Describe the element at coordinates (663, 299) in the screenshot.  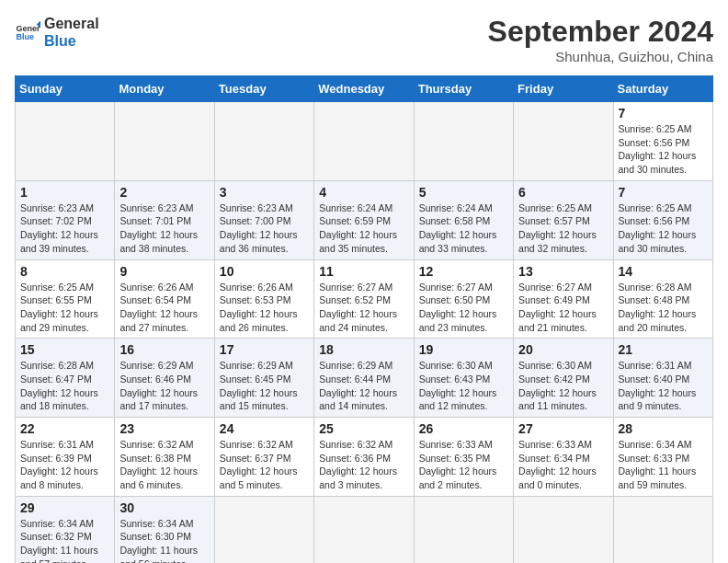
I see `table-cell: 14 Sunrise: 6:28 AM Sunset: 6:48 PM Dayl…` at that location.